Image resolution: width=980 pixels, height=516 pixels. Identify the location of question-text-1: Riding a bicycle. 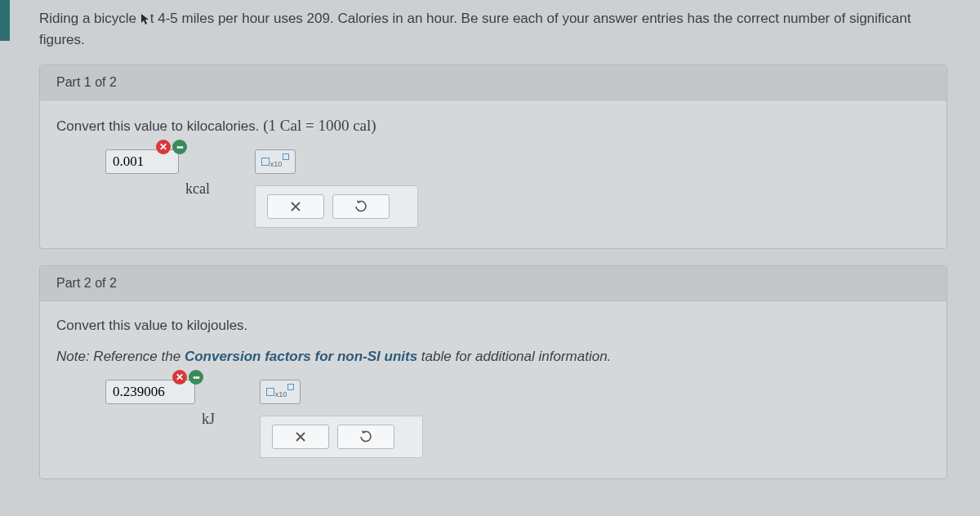
(90, 18).